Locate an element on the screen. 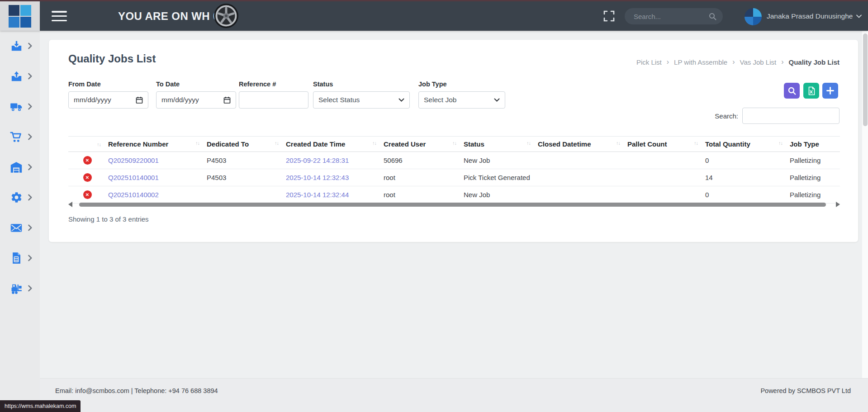  sidebar-item-reports is located at coordinates (20, 258).